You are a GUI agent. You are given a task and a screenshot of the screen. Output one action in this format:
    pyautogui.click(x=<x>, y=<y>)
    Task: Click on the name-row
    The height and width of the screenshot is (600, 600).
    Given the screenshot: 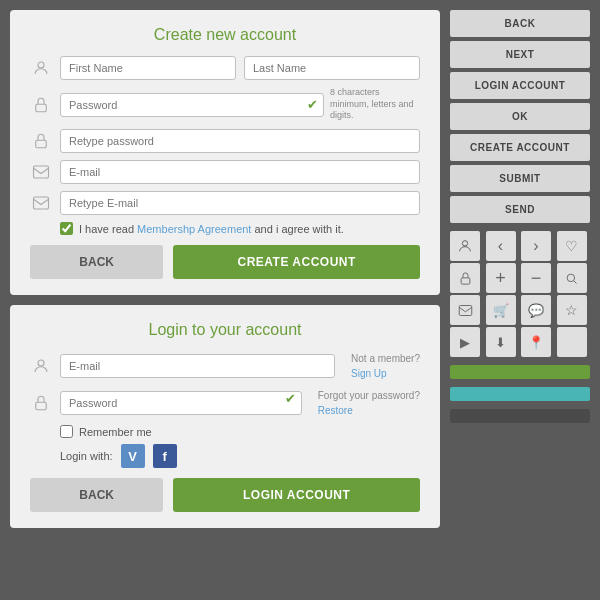 What is the action you would take?
    pyautogui.click(x=225, y=68)
    